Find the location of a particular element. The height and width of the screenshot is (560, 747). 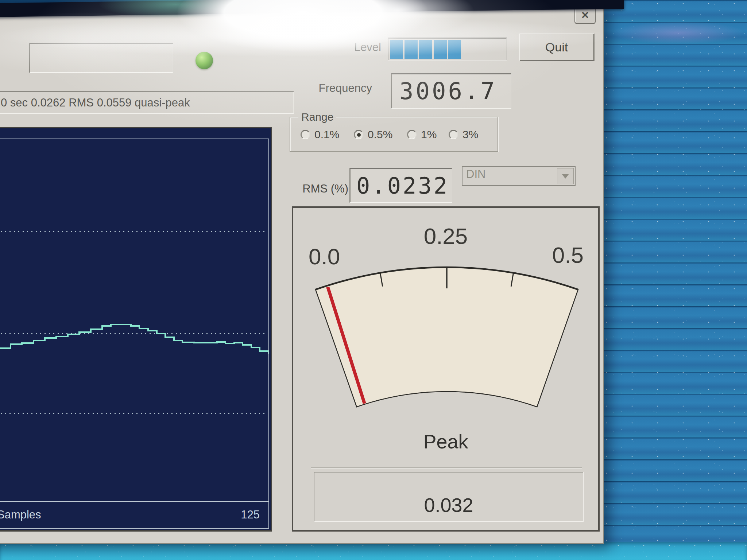

radio-label: 1% is located at coordinates (429, 135).